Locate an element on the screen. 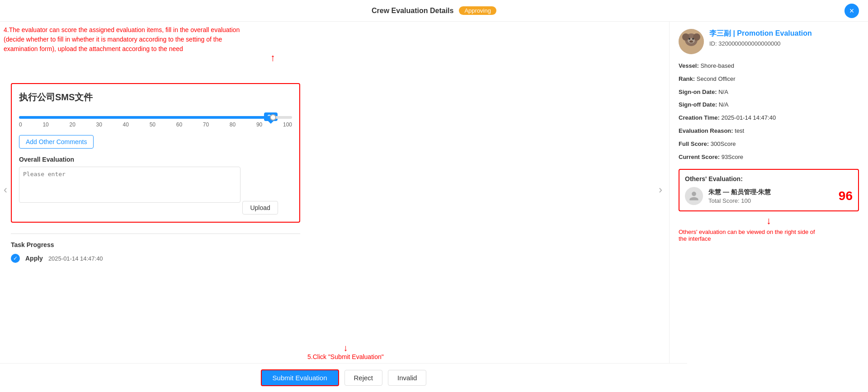  task-name: Apply is located at coordinates (34, 258).